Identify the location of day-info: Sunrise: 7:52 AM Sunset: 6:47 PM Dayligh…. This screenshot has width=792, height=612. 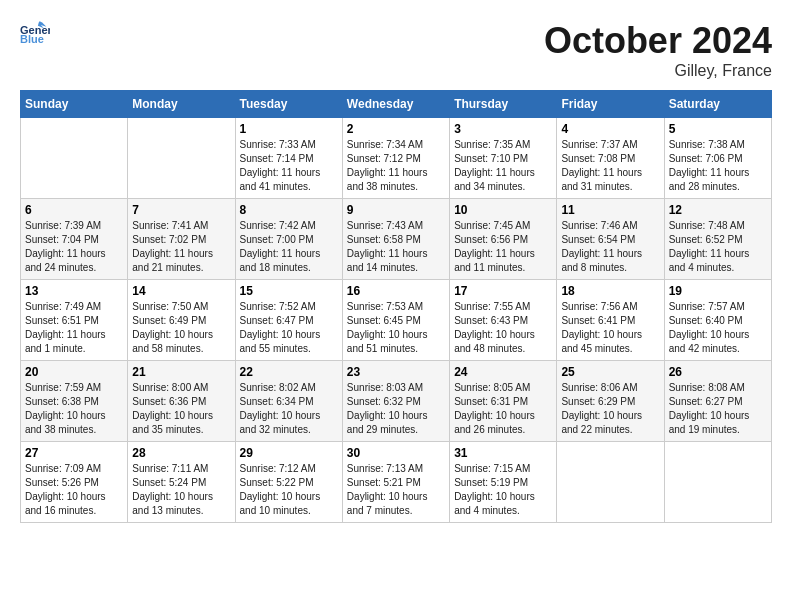
(289, 328).